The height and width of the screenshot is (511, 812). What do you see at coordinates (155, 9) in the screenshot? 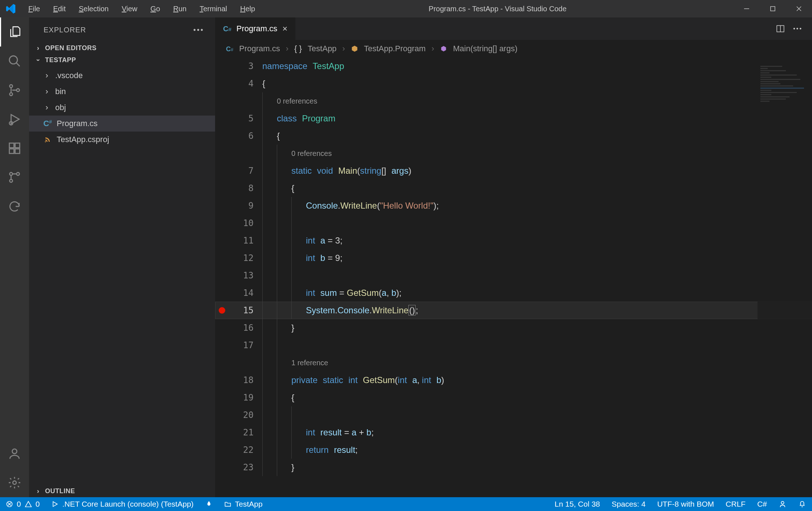
I see `menu-go: GoGo` at bounding box center [155, 9].